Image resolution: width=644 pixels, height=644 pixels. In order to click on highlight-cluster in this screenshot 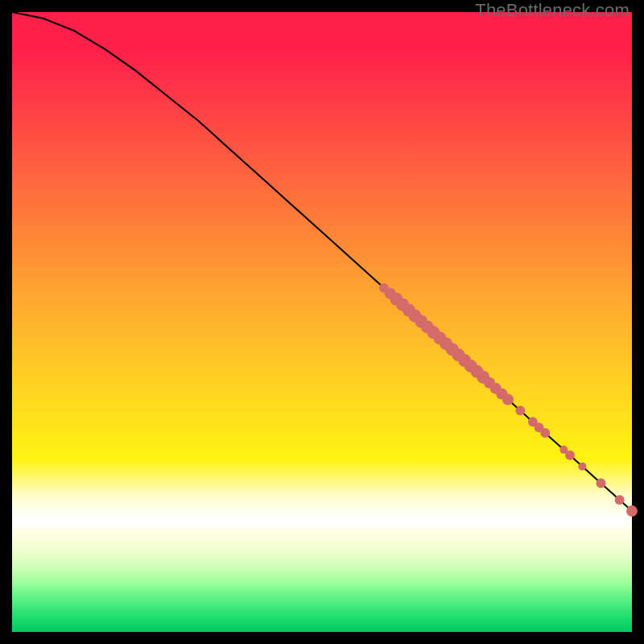, I will do `click(509, 400)`.